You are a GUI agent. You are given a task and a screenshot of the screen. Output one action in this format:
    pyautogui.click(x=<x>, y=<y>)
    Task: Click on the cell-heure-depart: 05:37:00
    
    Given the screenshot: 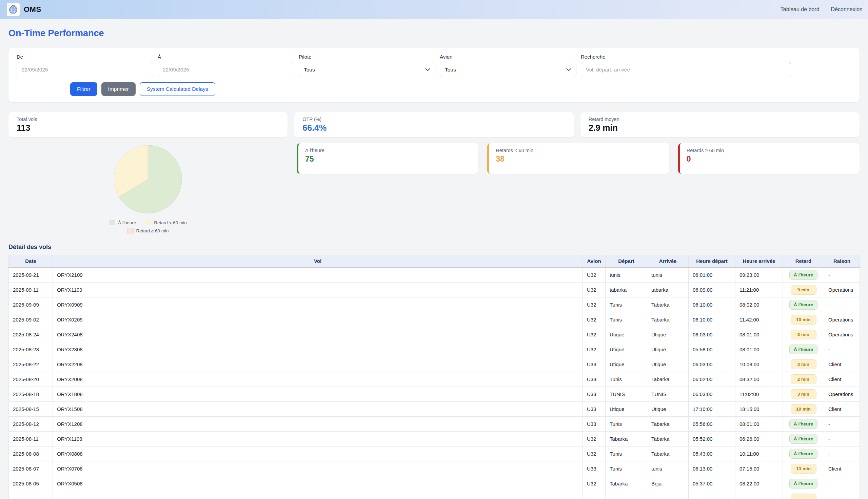 What is the action you would take?
    pyautogui.click(x=712, y=484)
    